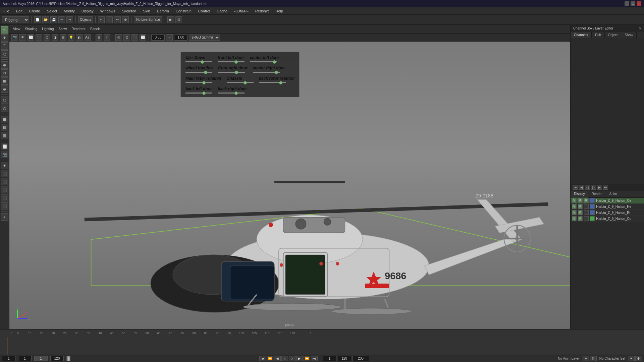  What do you see at coordinates (119, 38) in the screenshot?
I see `vp-isolate-icon: ◎` at bounding box center [119, 38].